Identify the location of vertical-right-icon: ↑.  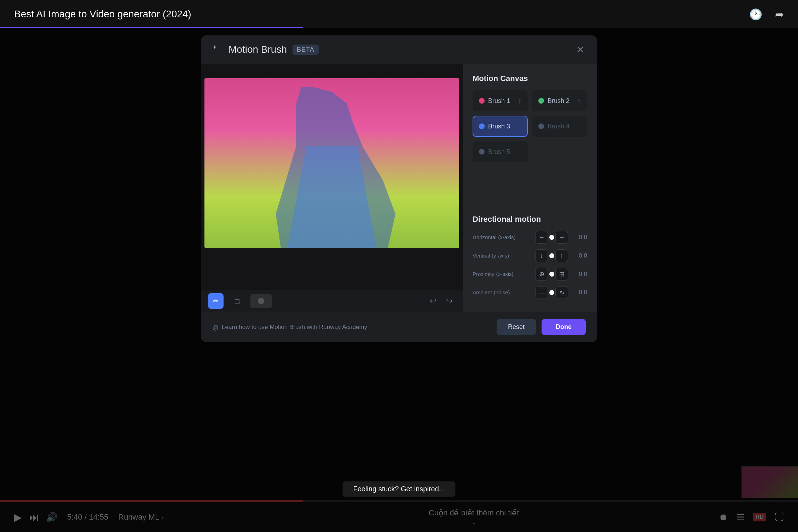
(562, 256).